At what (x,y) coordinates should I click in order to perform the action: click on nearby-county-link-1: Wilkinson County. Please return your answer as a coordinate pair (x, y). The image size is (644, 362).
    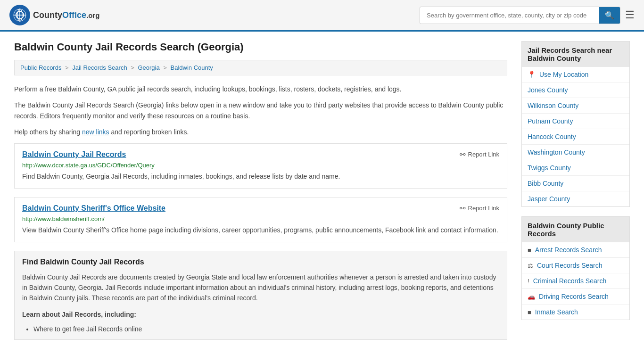
    Looking at the image, I should click on (553, 106).